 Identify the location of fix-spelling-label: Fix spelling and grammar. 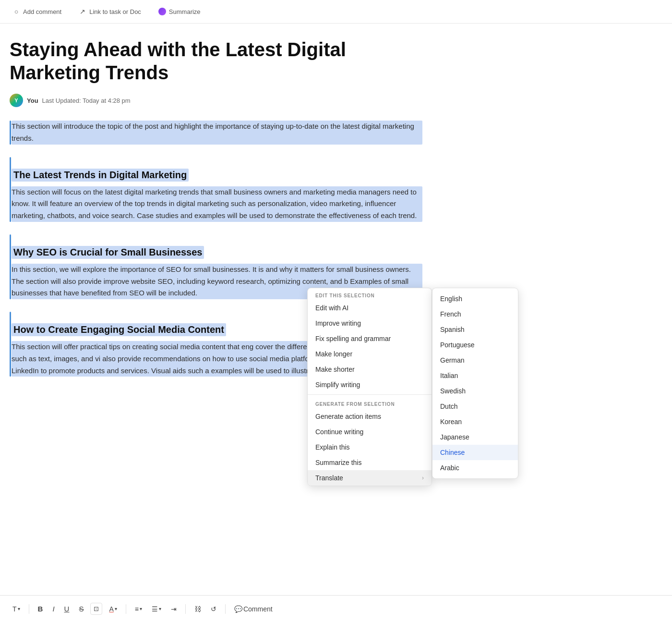
(353, 339).